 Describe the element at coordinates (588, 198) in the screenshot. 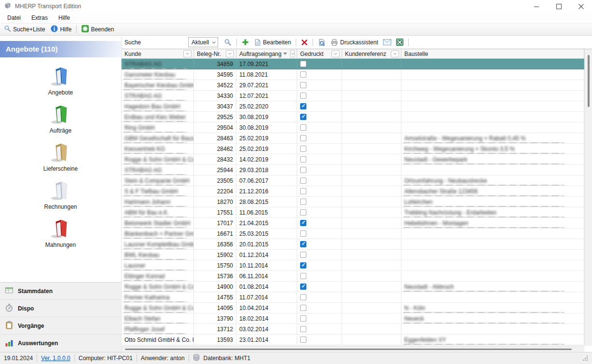

I see `vertical-scrollbar` at that location.